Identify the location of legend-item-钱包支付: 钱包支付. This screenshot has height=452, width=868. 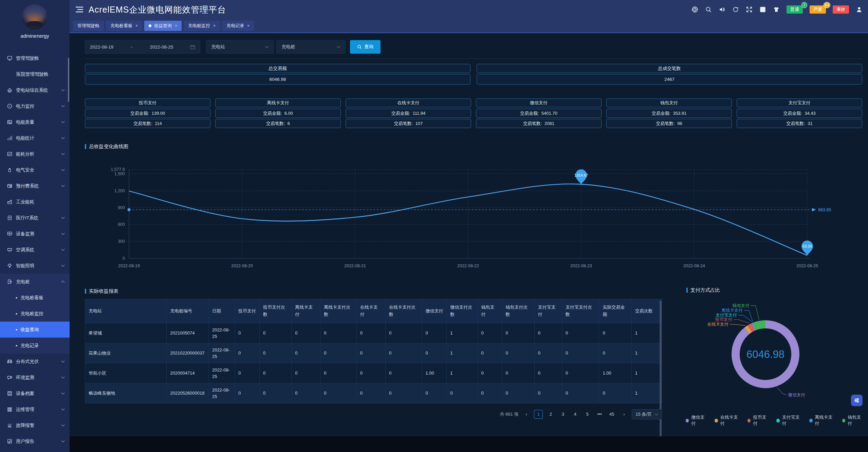
(853, 420).